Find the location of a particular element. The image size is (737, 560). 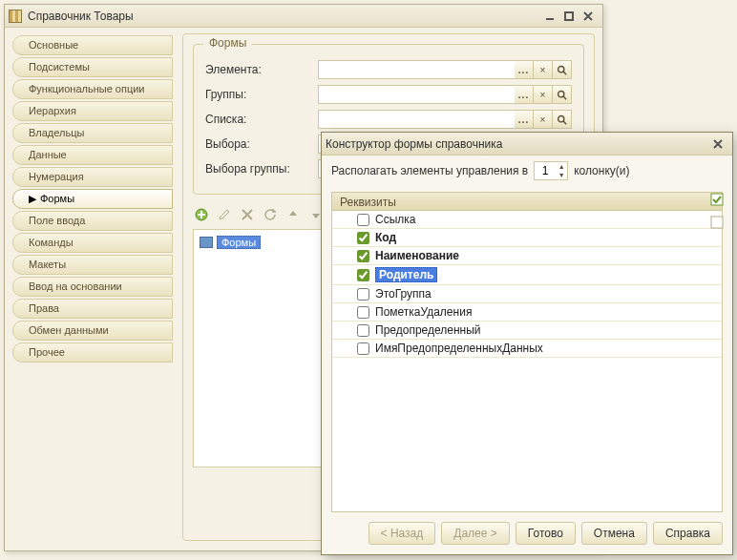

list-item: Ссылка is located at coordinates (527, 219).